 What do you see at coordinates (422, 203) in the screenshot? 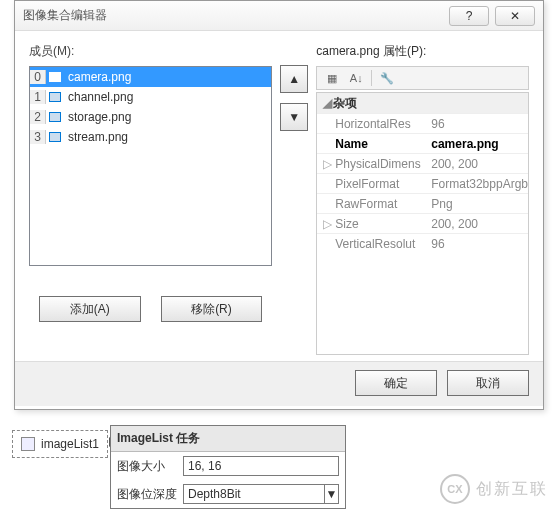
I see `property-row: RawFormatPng` at bounding box center [422, 203].